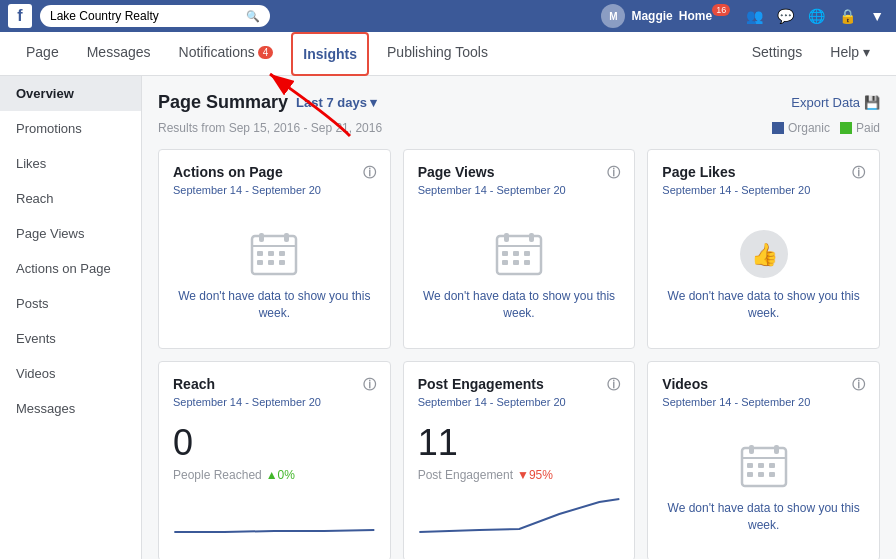 The width and height of the screenshot is (896, 559). I want to click on messages-icon: 💬, so click(786, 16).